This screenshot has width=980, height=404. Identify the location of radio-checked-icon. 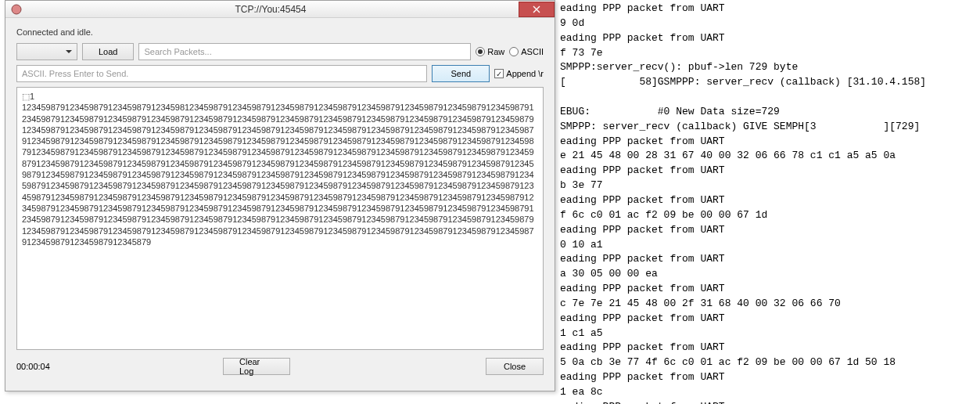
(480, 52).